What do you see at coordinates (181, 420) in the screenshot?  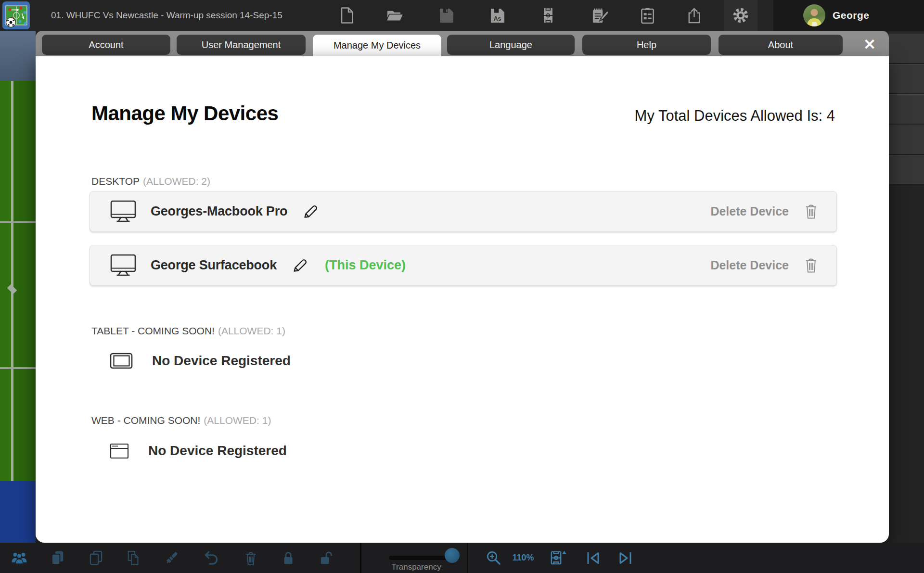 I see `section-label-web: WEB - COMING SOON!(ALLOWED: 1)` at bounding box center [181, 420].